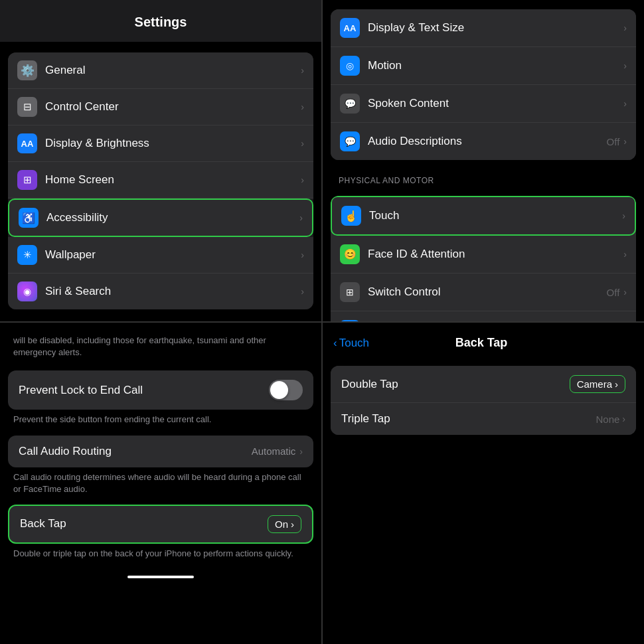 The height and width of the screenshot is (644, 644). What do you see at coordinates (624, 419) in the screenshot?
I see `triple-tap-chevron: ›` at bounding box center [624, 419].